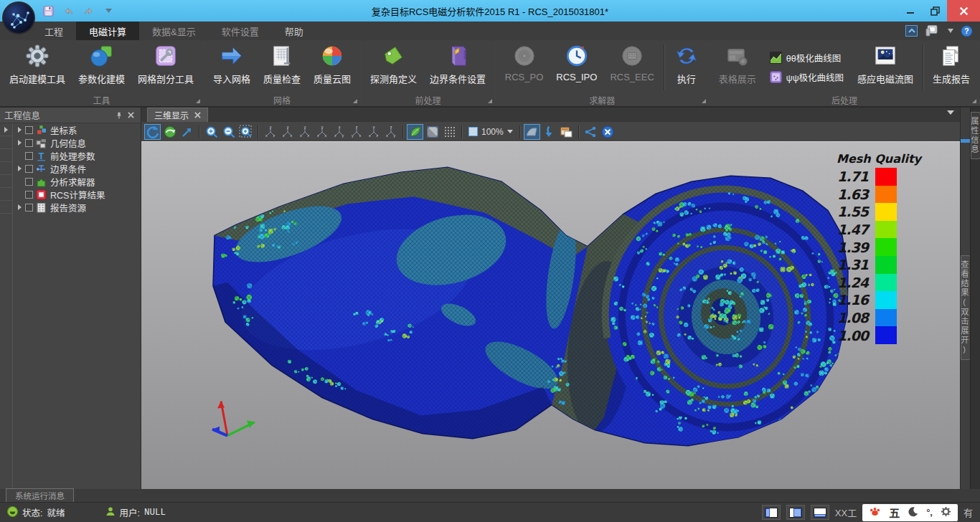  I want to click on menu-tab-1: 工程, so click(54, 31).